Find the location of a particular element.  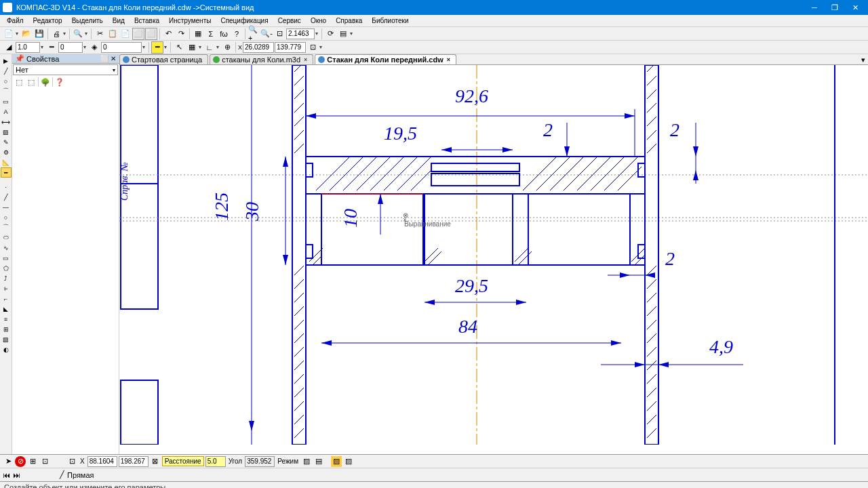

tb-var: Σ is located at coordinates (211, 34).